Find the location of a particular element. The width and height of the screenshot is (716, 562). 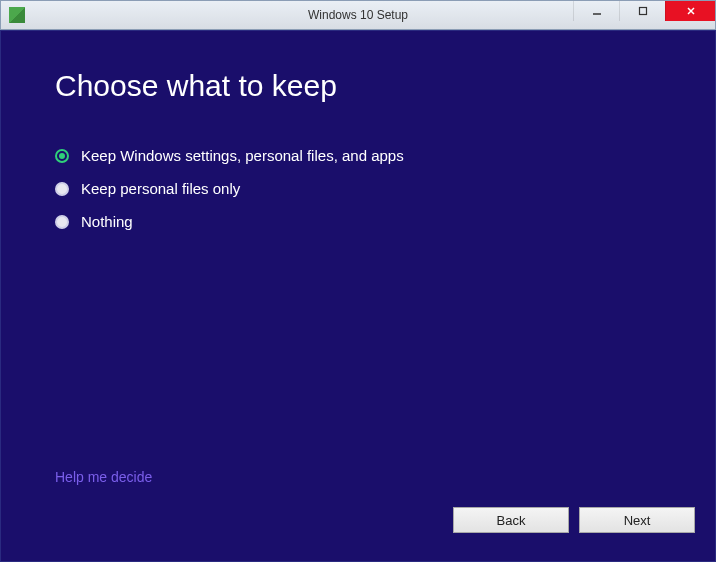

option-keep-files: Keep personal files only is located at coordinates (358, 188).